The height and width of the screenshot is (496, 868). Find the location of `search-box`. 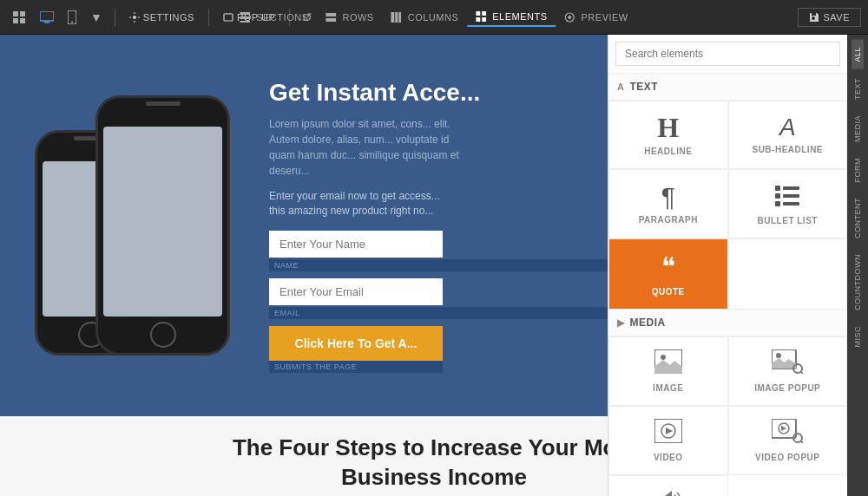

search-box is located at coordinates (727, 54).